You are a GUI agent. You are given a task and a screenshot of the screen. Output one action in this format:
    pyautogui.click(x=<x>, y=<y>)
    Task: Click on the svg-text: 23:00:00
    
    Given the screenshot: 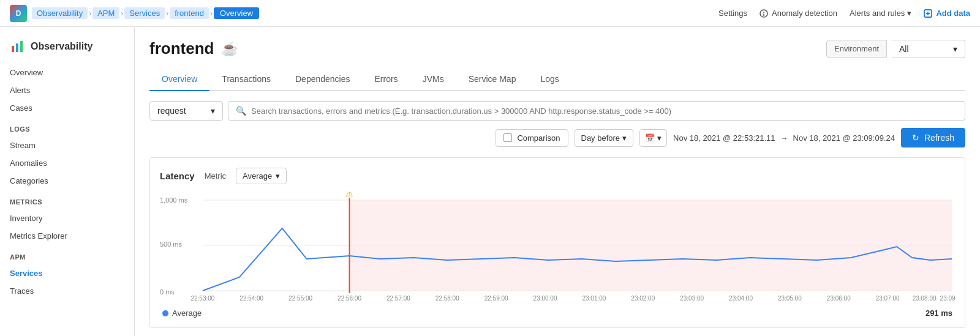 What is the action you would take?
    pyautogui.click(x=545, y=299)
    